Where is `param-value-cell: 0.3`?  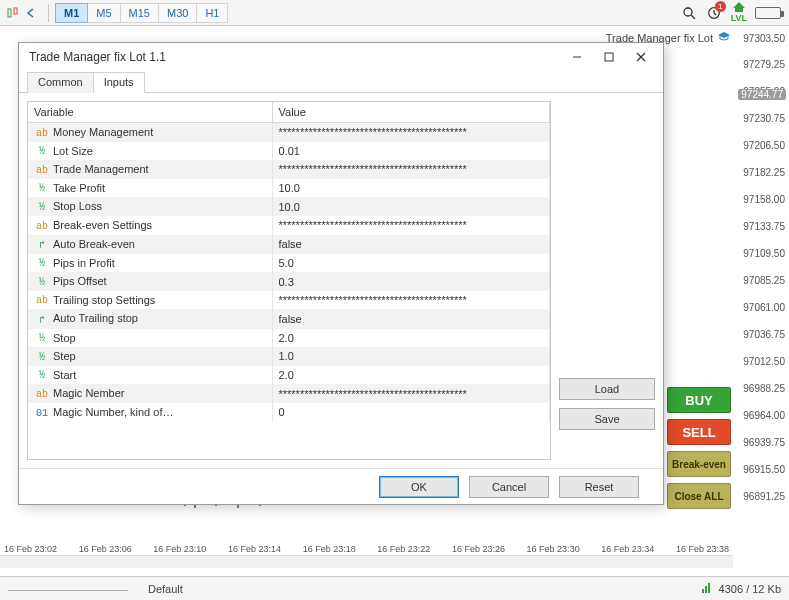
param-value-cell: 0.3 is located at coordinates (411, 282).